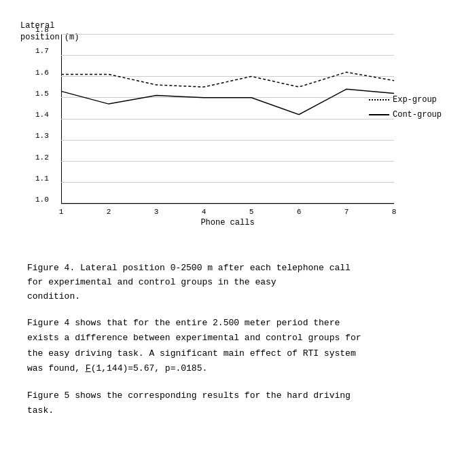 The image size is (462, 476). What do you see at coordinates (88, 368) in the screenshot?
I see `f-statistic: F` at bounding box center [88, 368].